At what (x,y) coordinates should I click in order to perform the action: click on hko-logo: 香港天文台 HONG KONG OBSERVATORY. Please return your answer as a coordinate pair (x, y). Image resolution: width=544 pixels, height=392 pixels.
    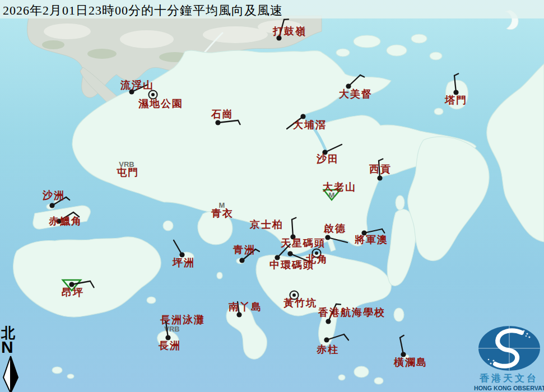
    Looking at the image, I should click on (509, 358).